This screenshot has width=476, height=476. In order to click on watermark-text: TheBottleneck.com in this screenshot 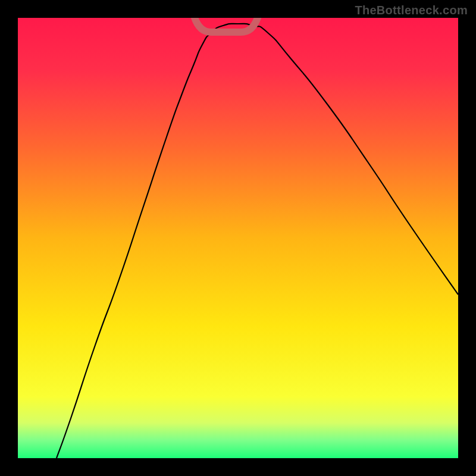, I will do `click(411, 11)`.